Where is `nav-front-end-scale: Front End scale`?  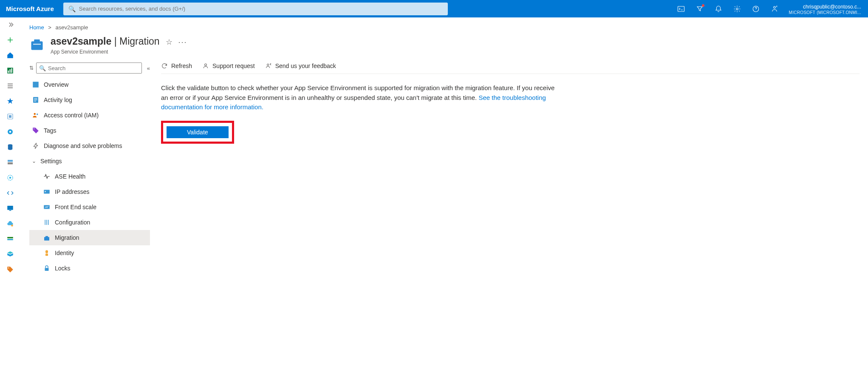
nav-front-end-scale: Front End scale is located at coordinates (90, 207).